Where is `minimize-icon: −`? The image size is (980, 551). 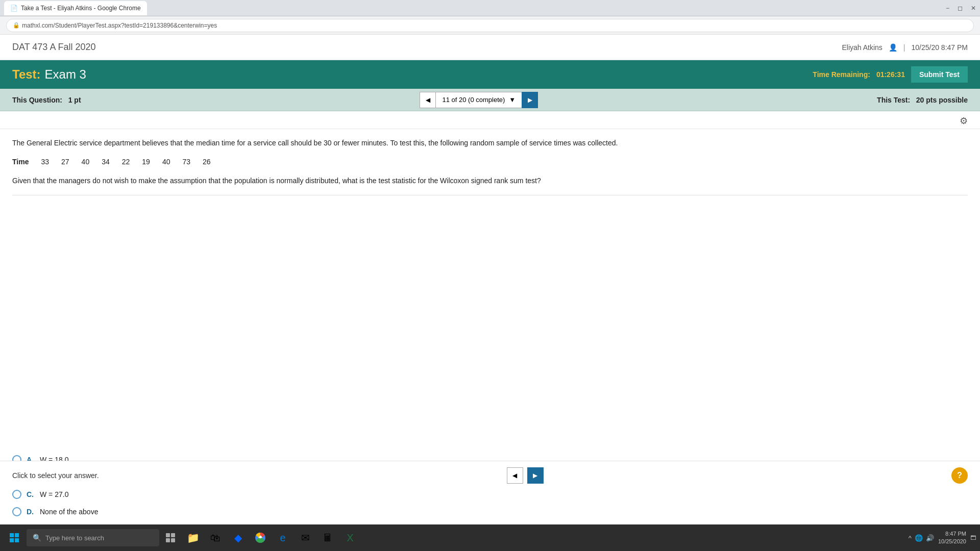 minimize-icon: − is located at coordinates (947, 8).